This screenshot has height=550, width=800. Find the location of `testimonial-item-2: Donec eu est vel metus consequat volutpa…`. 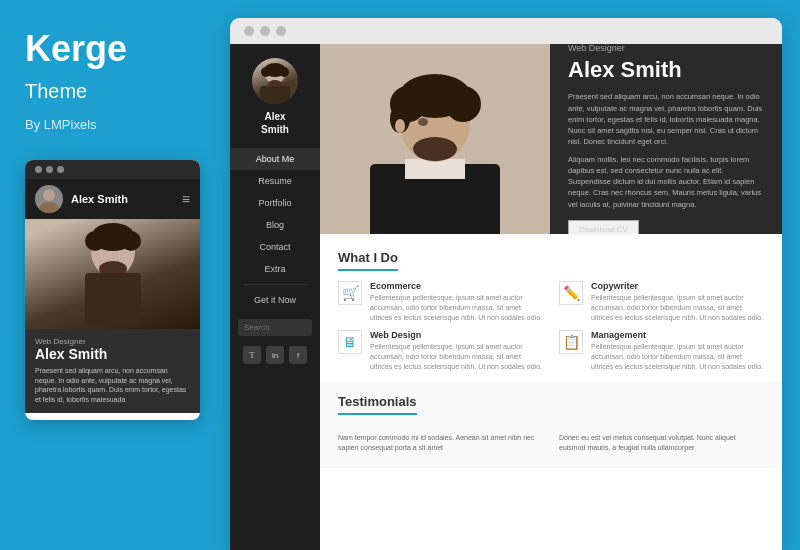

testimonial-item-2: Donec eu est vel metus consequat volutpa… is located at coordinates (662, 444).